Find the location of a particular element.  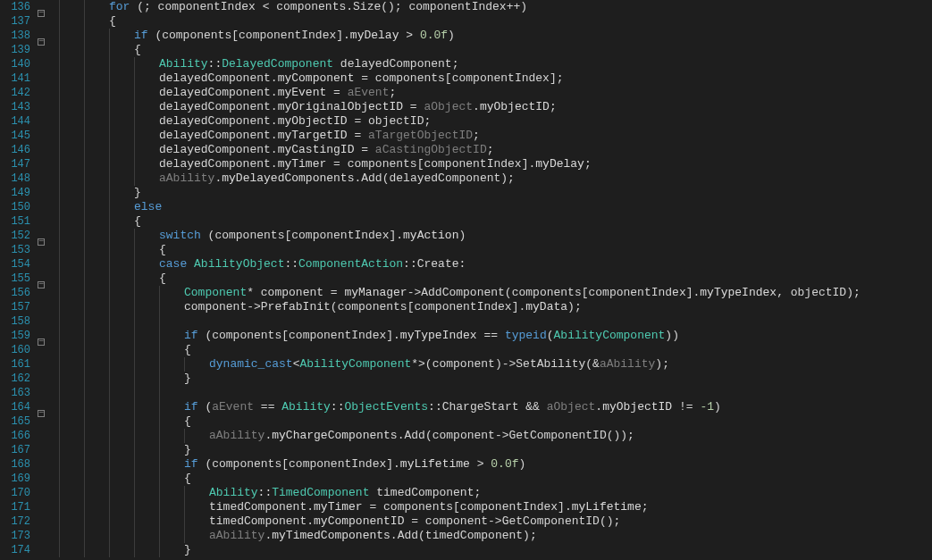

gutter-row: 149 is located at coordinates (24, 193).